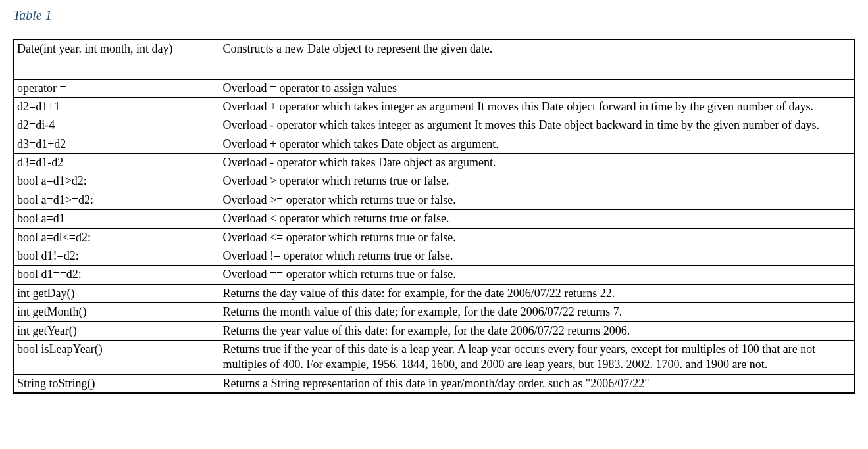 The width and height of the screenshot is (868, 449). What do you see at coordinates (537, 219) in the screenshot?
I see `table-cell-description: Overload < operator which returns true o…` at bounding box center [537, 219].